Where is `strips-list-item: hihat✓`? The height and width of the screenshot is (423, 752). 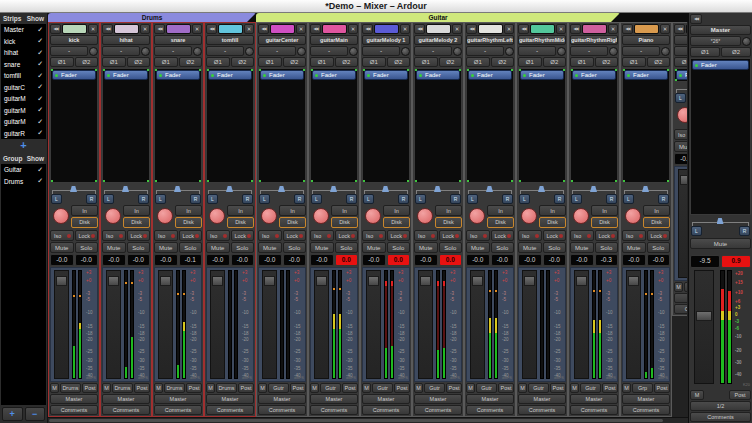 strips-list-item: hihat✓ is located at coordinates (24, 53).